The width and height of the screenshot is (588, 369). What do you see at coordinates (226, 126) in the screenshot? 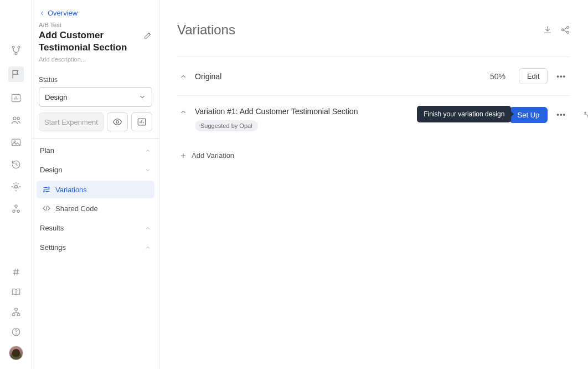
I see `suggested-badge: Suggested by Opal` at bounding box center [226, 126].